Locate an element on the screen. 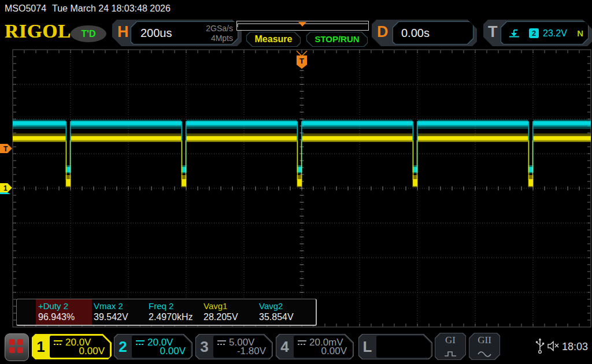  trigger-position-letter: T is located at coordinates (302, 61).